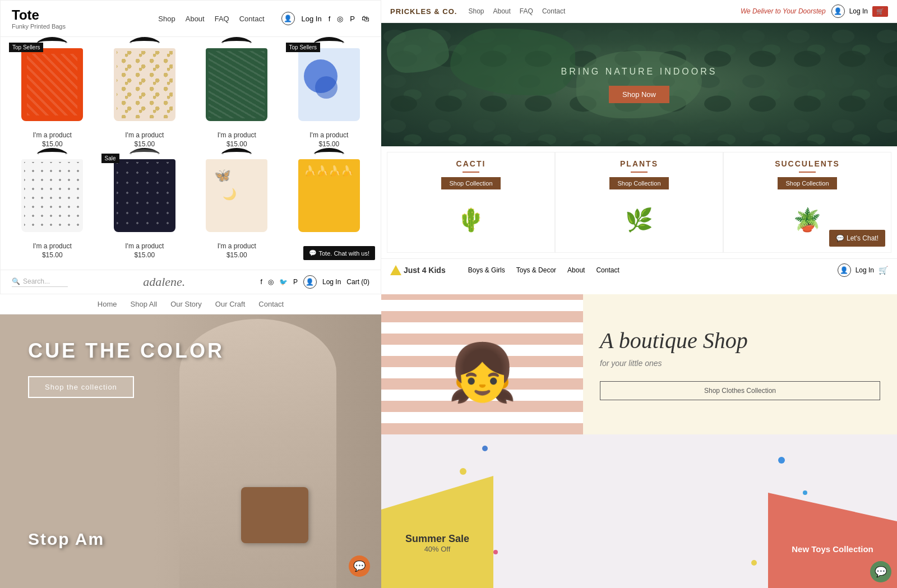  I want to click on tote-product-6-img, so click(145, 196).